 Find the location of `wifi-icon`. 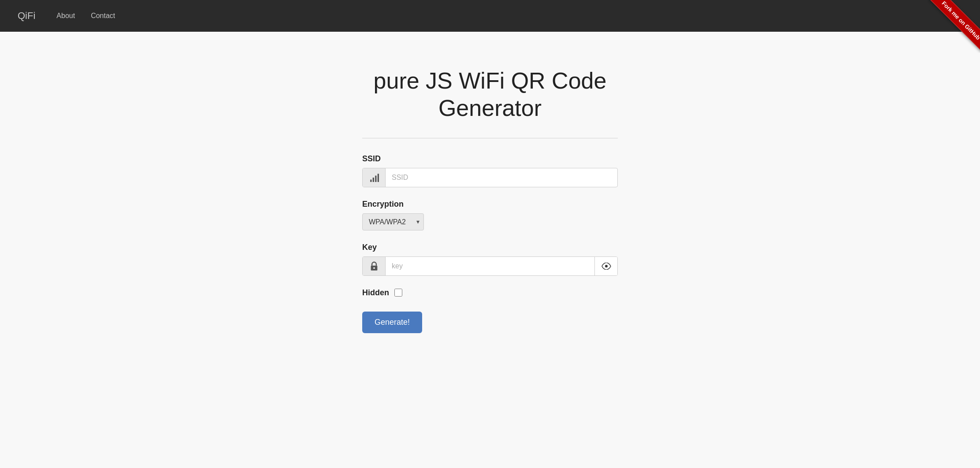

wifi-icon is located at coordinates (374, 178).